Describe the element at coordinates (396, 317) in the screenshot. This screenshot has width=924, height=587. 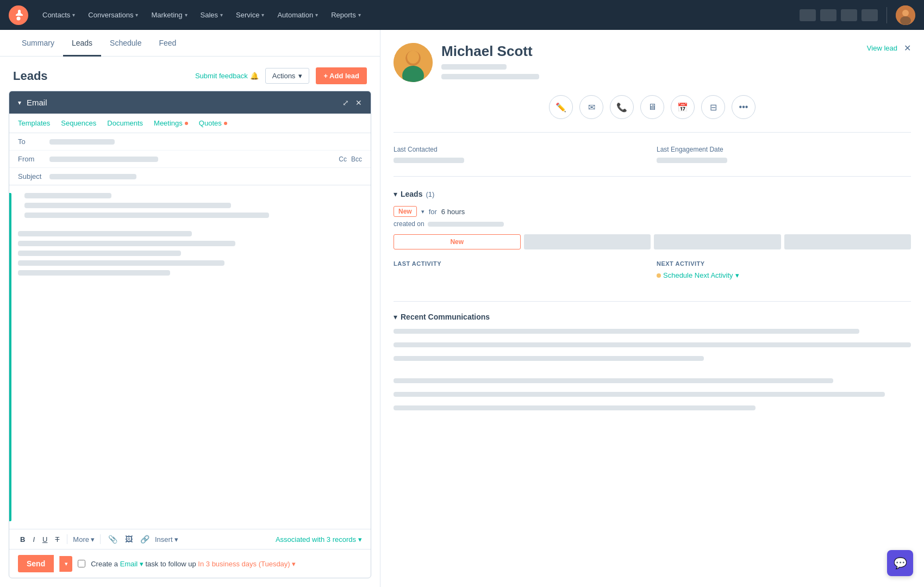
I see `recent-comms-chevron-icon: ▾` at that location.